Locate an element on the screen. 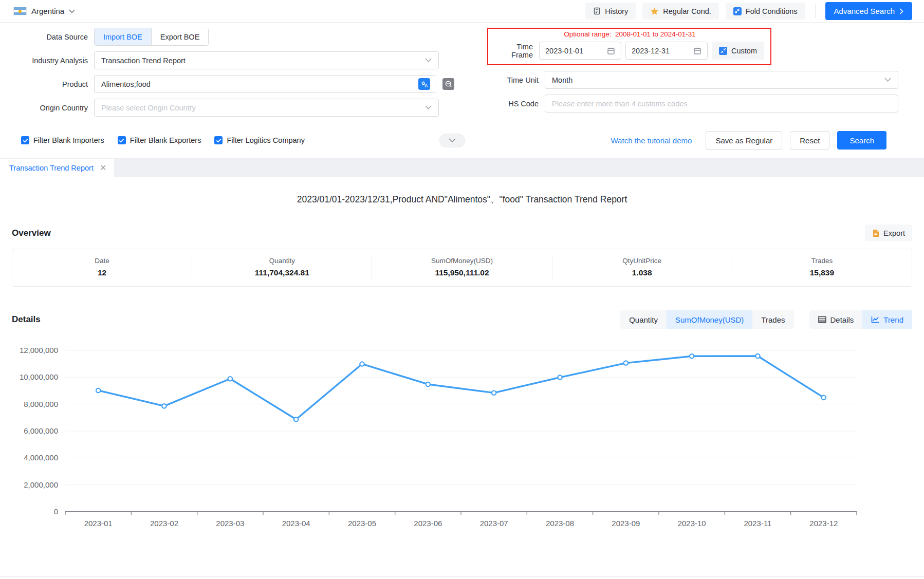 The width and height of the screenshot is (924, 579). stat-trades: Trades 15,839 is located at coordinates (822, 268).